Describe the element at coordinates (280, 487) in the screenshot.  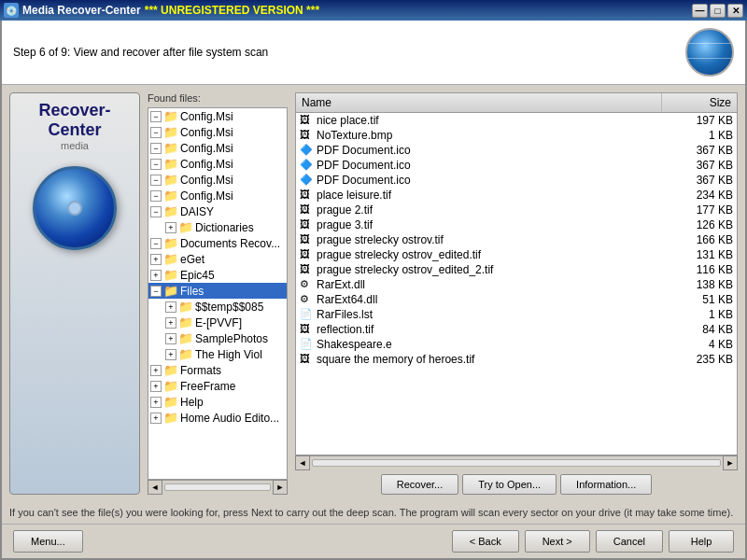
I see `tree-scroll-right: ►` at that location.